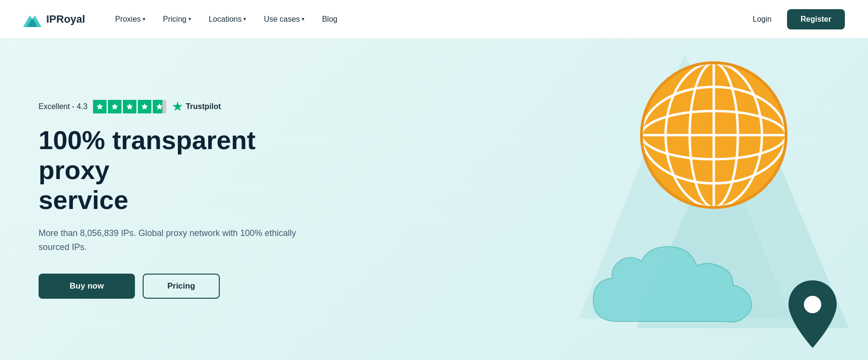 The height and width of the screenshot is (360, 868). Describe the element at coordinates (197, 107) in the screenshot. I see `trustpilot-logo: Trustpilot` at that location.